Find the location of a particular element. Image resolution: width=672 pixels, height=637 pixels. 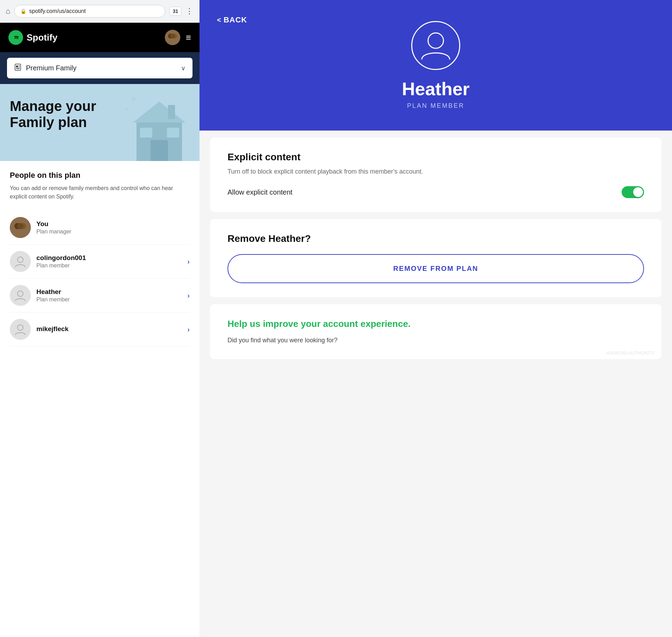

member-info: mikejfleck is located at coordinates (109, 329).